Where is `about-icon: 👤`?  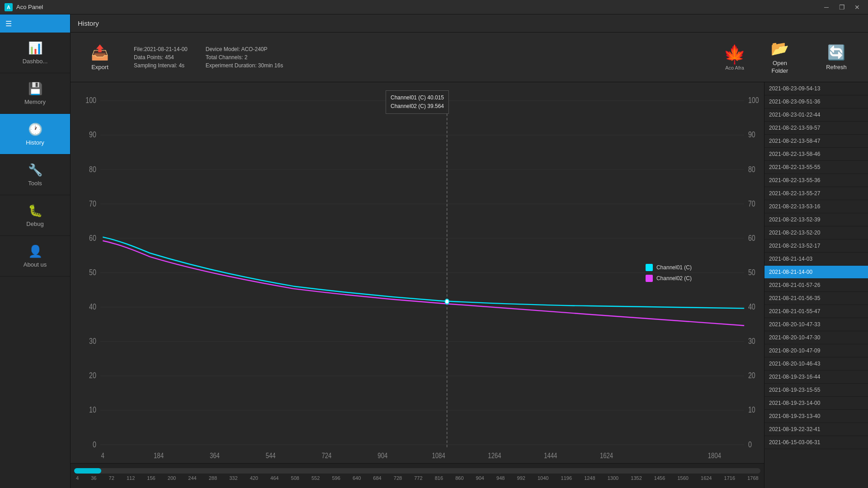
about-icon: 👤 is located at coordinates (35, 251).